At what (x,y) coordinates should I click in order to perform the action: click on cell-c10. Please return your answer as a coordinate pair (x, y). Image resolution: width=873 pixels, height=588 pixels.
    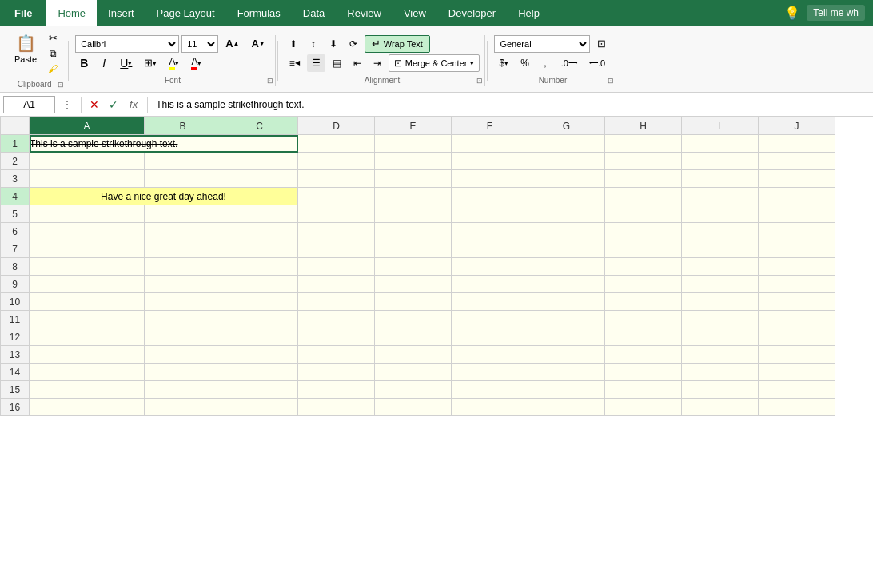
    Looking at the image, I should click on (260, 302).